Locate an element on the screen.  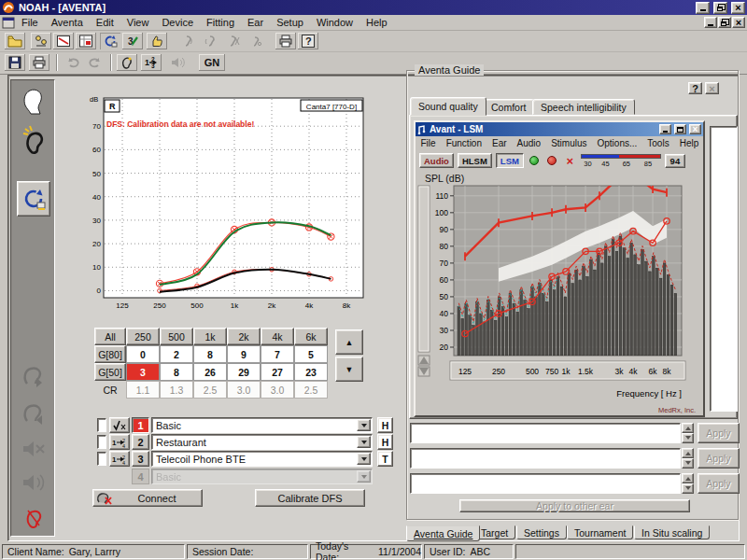
manual-program-icon is located at coordinates (120, 426).